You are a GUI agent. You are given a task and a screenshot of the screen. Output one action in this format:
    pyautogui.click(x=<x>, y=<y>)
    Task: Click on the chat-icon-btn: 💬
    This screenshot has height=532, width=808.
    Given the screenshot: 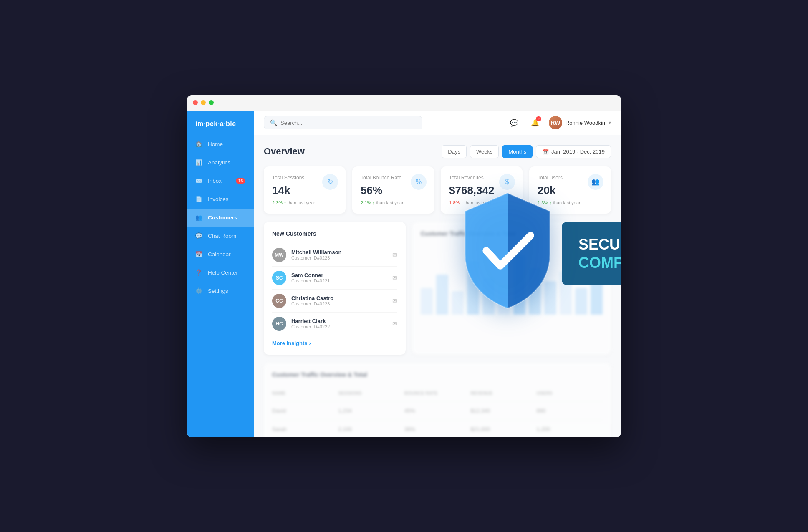 What is the action you would take?
    pyautogui.click(x=514, y=123)
    